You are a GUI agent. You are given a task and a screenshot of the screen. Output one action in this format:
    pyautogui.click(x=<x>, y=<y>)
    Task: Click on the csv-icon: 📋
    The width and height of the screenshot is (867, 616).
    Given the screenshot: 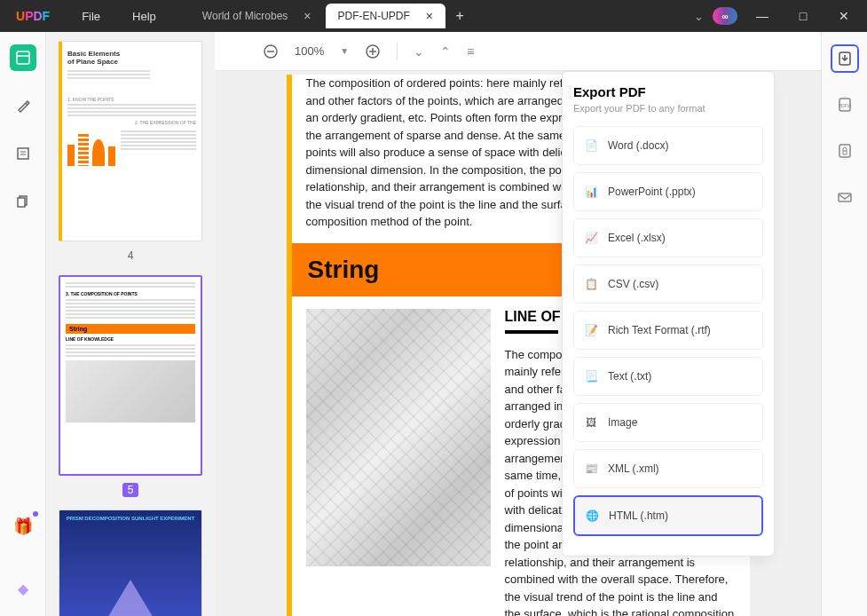 What is the action you would take?
    pyautogui.click(x=591, y=284)
    